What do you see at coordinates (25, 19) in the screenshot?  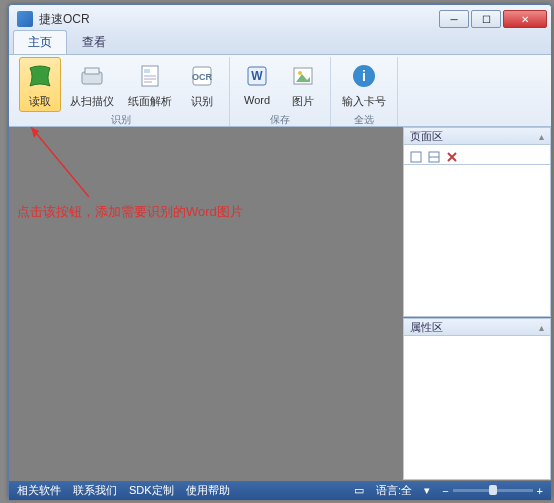 I see `app-icon` at bounding box center [25, 19].